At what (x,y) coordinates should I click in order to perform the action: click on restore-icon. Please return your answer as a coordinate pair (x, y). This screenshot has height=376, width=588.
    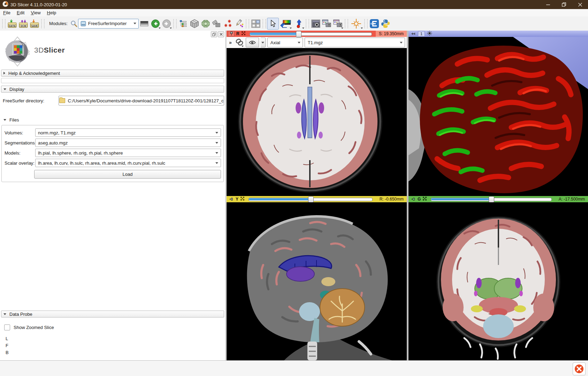
    Looking at the image, I should click on (564, 5).